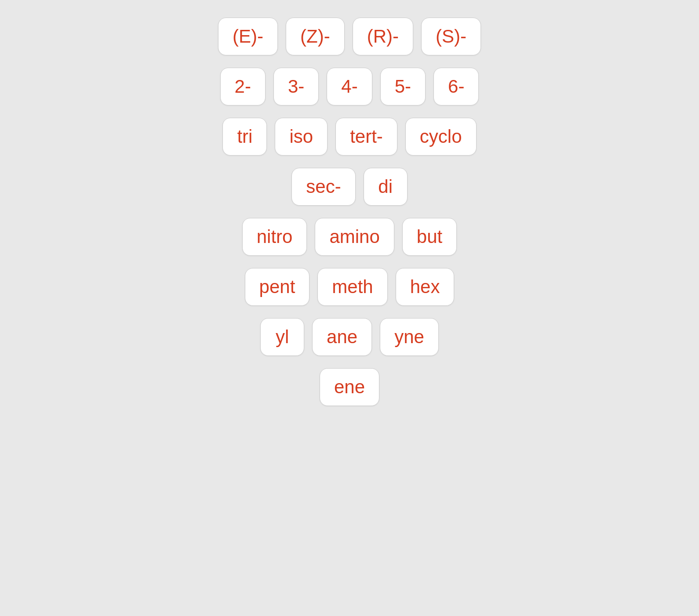 The width and height of the screenshot is (699, 616). I want to click on btn-2: 2-, so click(243, 87).